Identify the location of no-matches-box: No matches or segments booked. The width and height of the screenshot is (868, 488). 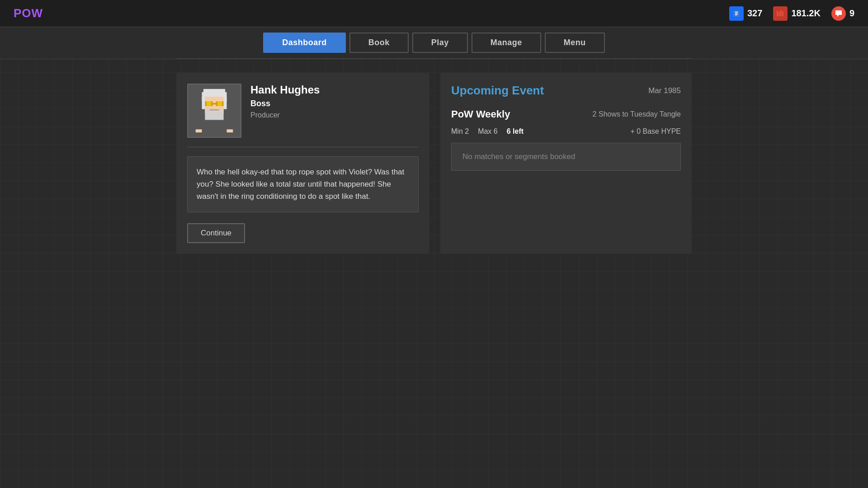
(566, 157).